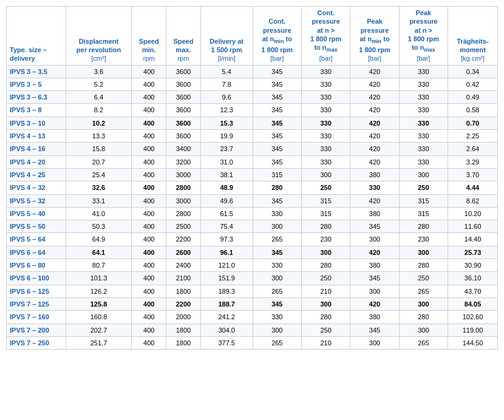  Describe the element at coordinates (36, 200) in the screenshot. I see `table-cell: IPVS 5 – 32` at that location.